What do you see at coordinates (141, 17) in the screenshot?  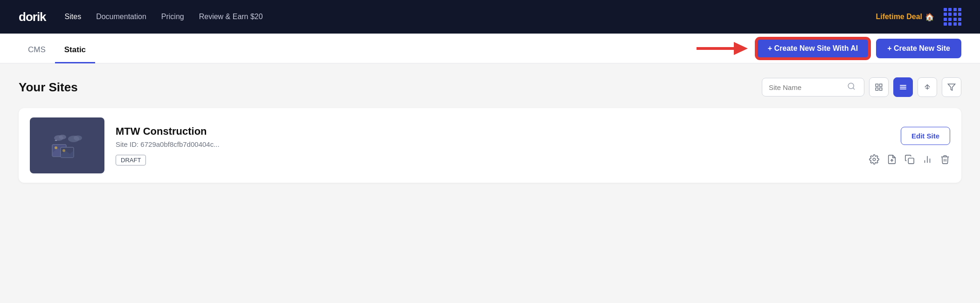 I see `navbar-left: dorik Sites Documentation Pricing Review…` at bounding box center [141, 17].